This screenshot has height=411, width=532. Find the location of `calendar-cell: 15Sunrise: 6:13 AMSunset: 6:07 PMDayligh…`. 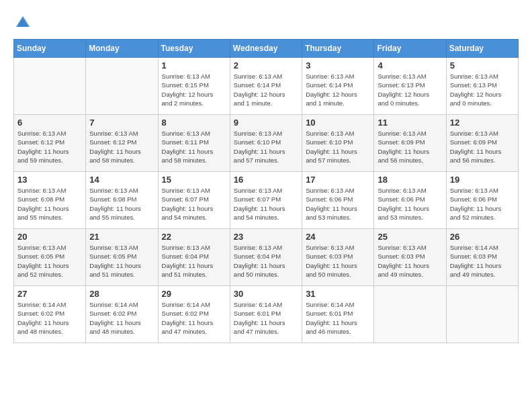

calendar-cell: 15Sunrise: 6:13 AMSunset: 6:07 PMDayligh… is located at coordinates (193, 200).